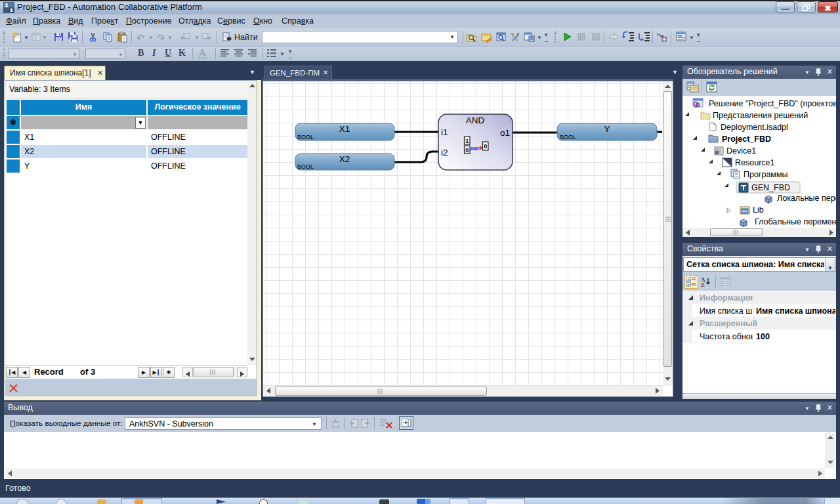  What do you see at coordinates (770, 188) in the screenshot?
I see `svg-text: GEN_FBD` at bounding box center [770, 188].